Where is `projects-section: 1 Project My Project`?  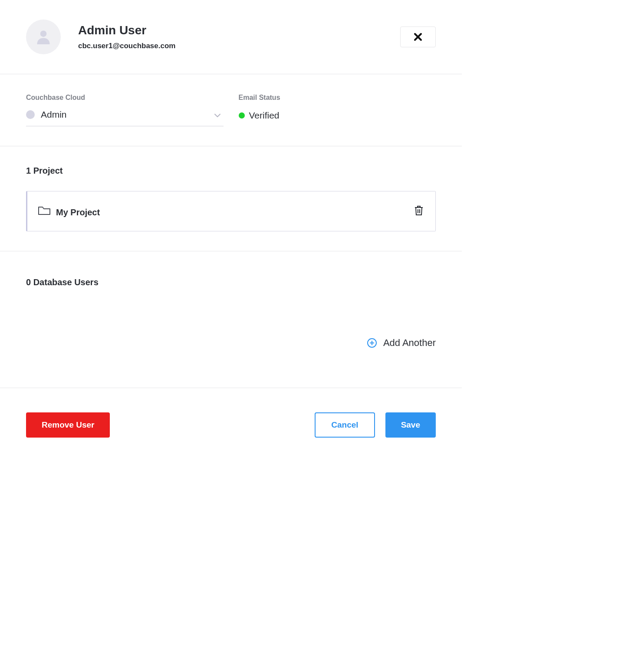
projects-section: 1 Project My Project is located at coordinates (231, 199).